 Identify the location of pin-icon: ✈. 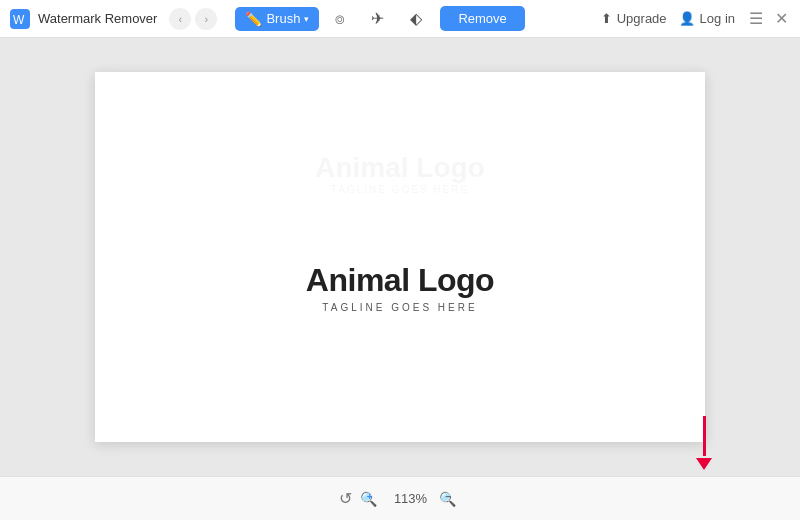
(378, 18).